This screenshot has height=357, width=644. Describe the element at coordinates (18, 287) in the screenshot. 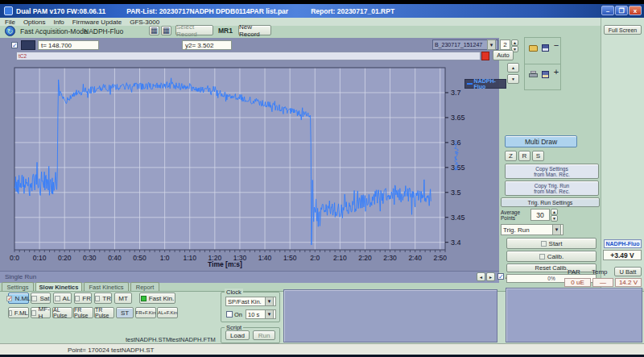

I see `tab-settings: Settings` at that location.